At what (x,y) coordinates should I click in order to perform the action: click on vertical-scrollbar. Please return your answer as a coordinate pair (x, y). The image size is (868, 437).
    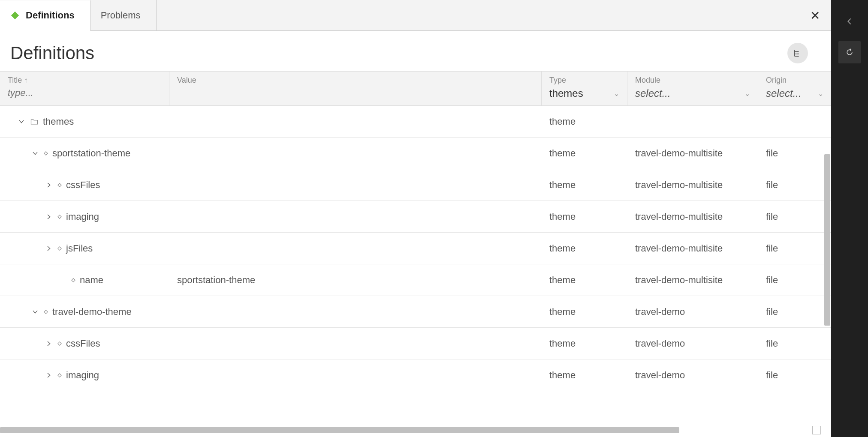
    Looking at the image, I should click on (827, 291).